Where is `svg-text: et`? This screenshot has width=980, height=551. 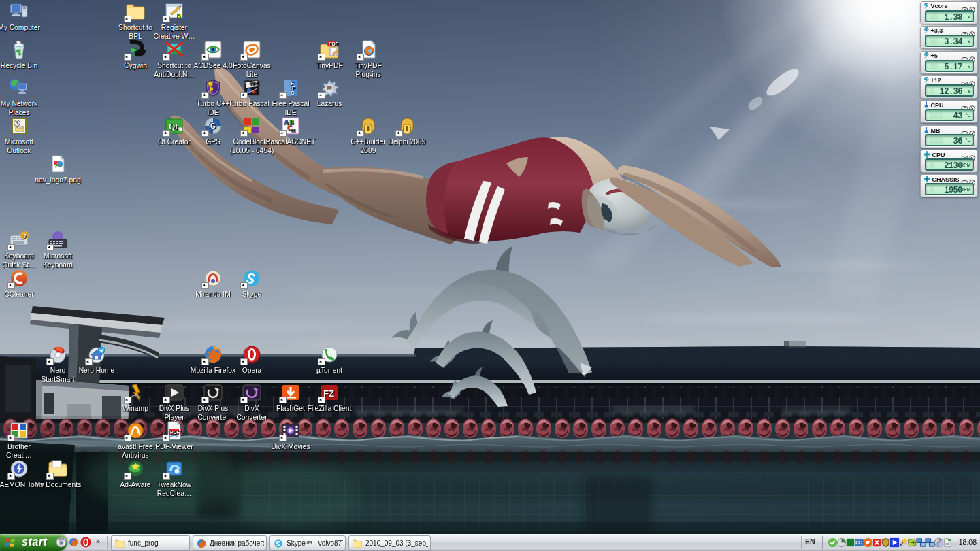
svg-text: et is located at coordinates (294, 131).